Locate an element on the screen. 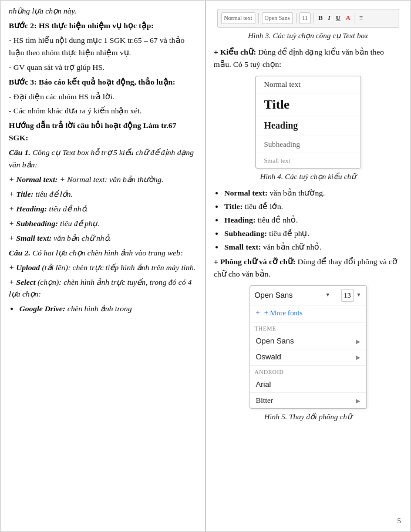 The height and width of the screenshot is (532, 411). font-theme-label: THEME is located at coordinates (308, 328).